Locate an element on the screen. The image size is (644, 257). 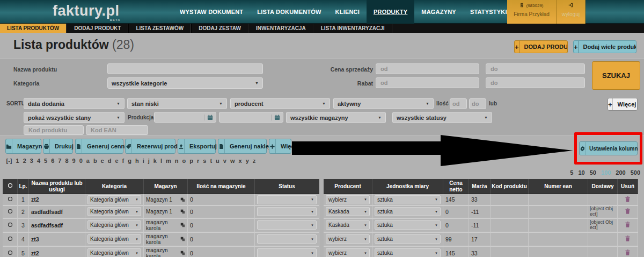
account-company-button: (985029) Firma Przykład is located at coordinates (532, 12).